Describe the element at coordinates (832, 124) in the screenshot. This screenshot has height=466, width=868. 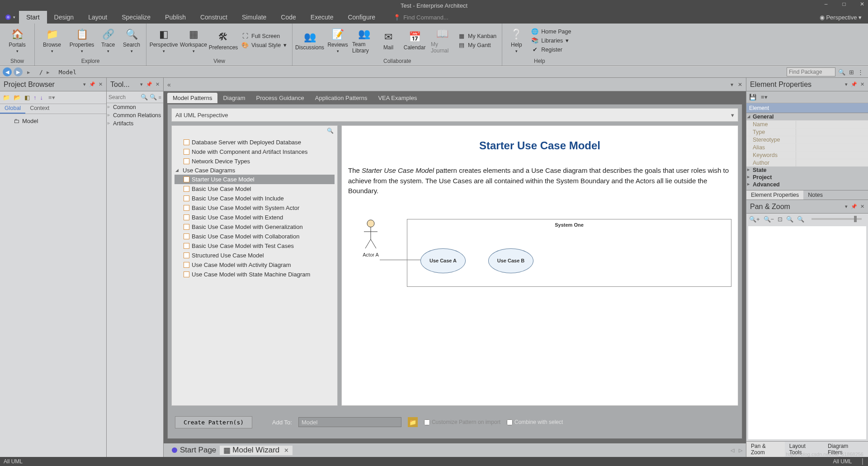
I see `ep-val-name` at that location.